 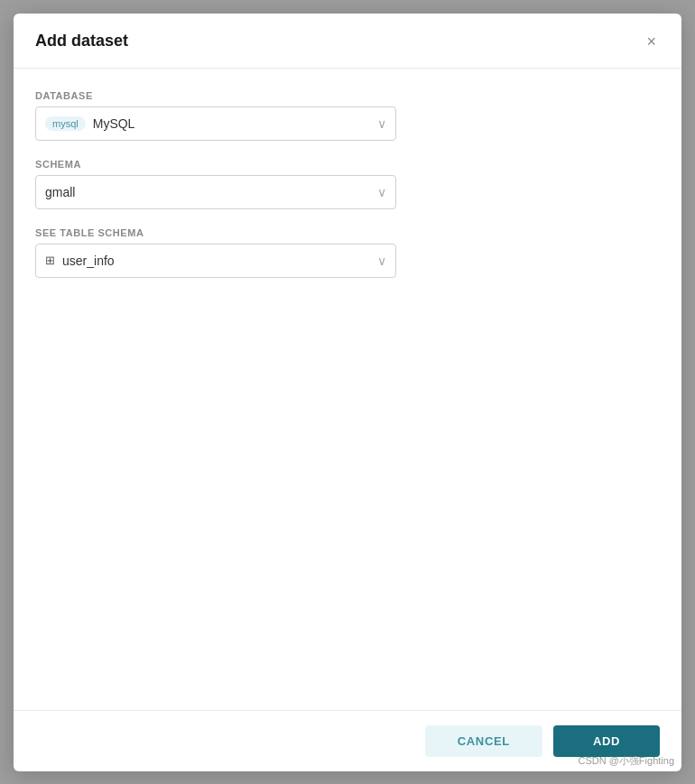 What do you see at coordinates (348, 233) in the screenshot?
I see `table-label: SEE TABLE SCHEMA` at bounding box center [348, 233].